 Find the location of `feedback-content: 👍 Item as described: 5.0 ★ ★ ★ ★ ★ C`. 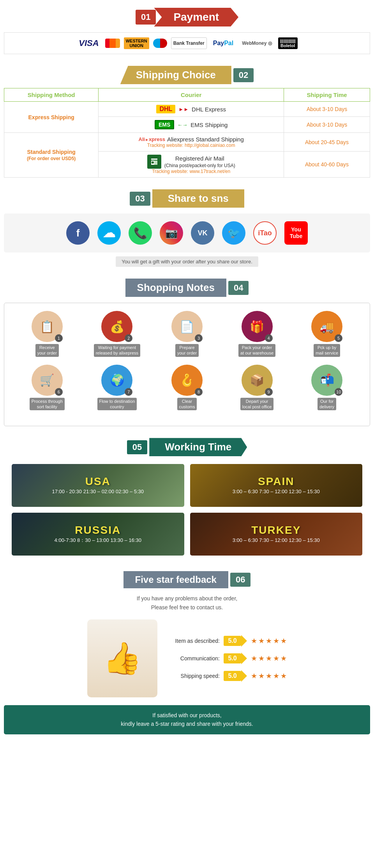

feedback-content: 👍 Item as described: 5.0 ★ ★ ★ ★ ★ C is located at coordinates (187, 658).